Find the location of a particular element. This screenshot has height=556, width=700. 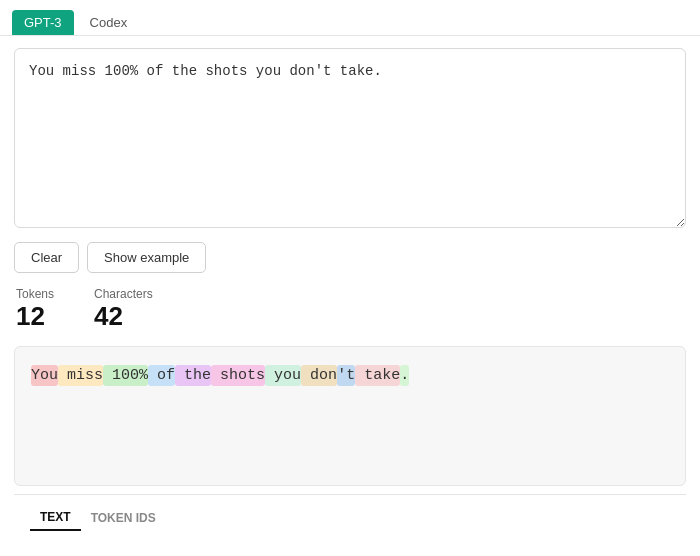

token-chip: . is located at coordinates (404, 376).